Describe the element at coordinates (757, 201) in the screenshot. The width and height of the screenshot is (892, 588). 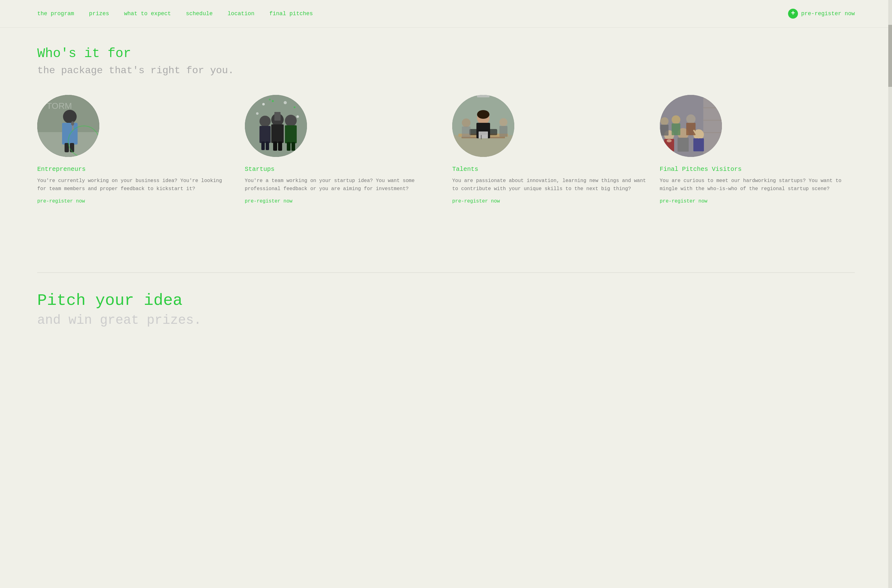
I see `card-link-final-pitches: pre-register now` at that location.